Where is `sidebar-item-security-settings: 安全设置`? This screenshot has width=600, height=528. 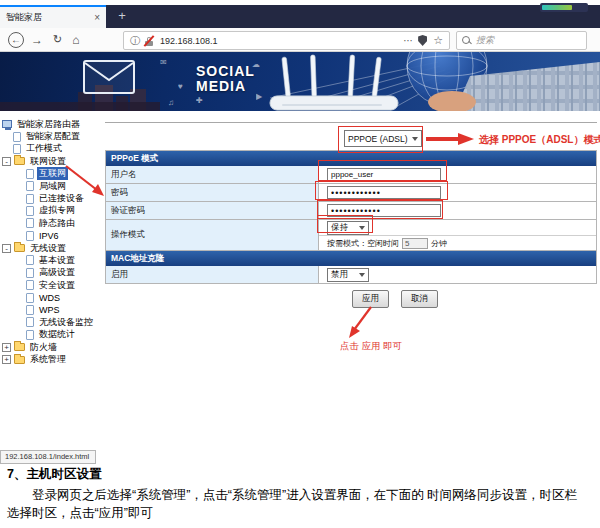
sidebar-item-security-settings: 安全设置 is located at coordinates (52, 285).